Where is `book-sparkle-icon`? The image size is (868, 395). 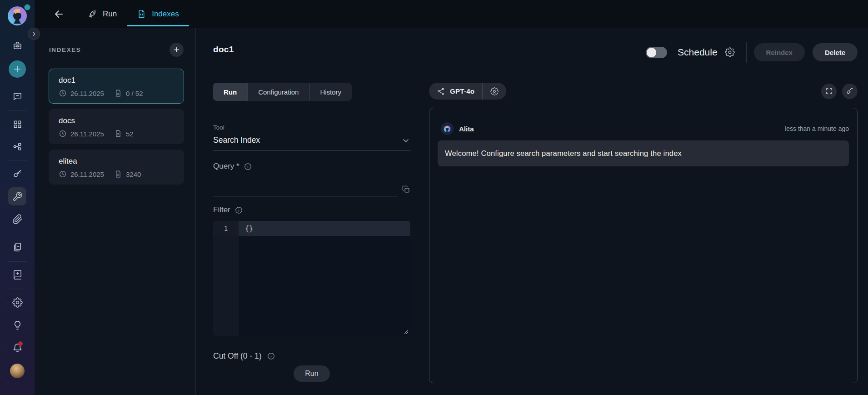
book-sparkle-icon is located at coordinates (17, 275).